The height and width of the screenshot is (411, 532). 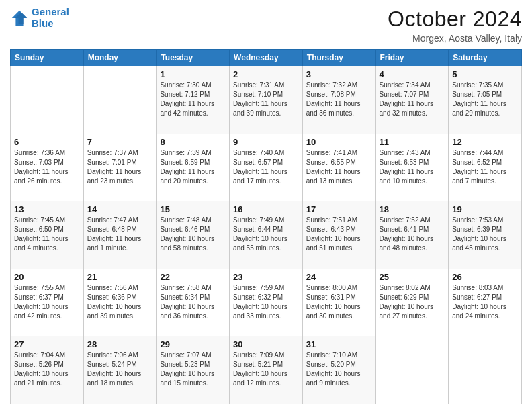 What do you see at coordinates (266, 302) in the screenshot?
I see `calendar-cell: 23Sunrise: 7:59 AMSunset: 6:32 PMDayligh…` at bounding box center [266, 302].